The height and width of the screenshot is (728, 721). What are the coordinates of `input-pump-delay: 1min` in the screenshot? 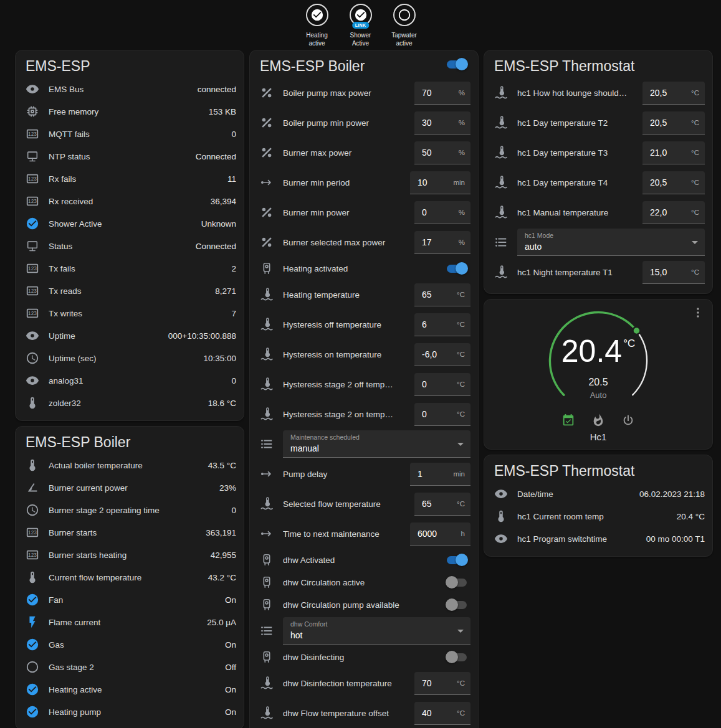 It's located at (440, 475).